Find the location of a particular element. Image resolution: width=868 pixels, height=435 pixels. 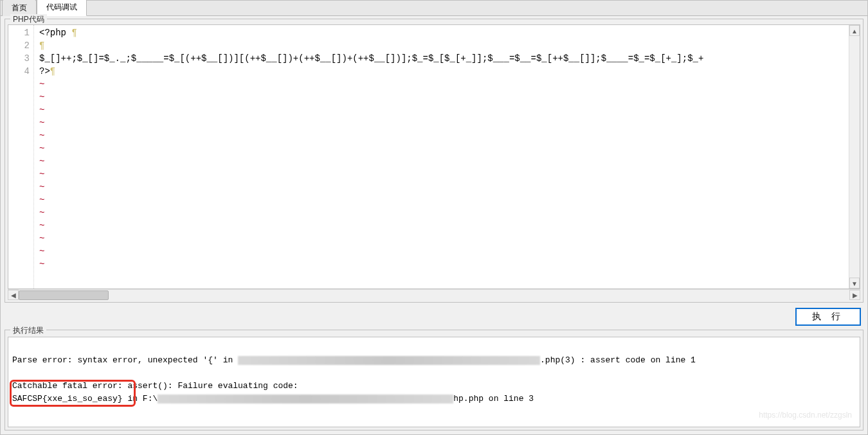

scroll-left-icon: ◀ is located at coordinates (13, 295).